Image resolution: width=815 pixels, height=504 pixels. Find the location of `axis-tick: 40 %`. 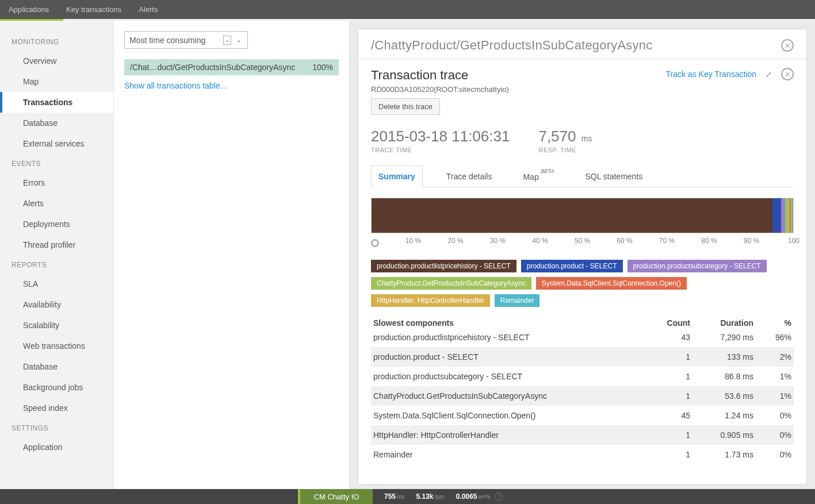

axis-tick: 40 % is located at coordinates (539, 241).